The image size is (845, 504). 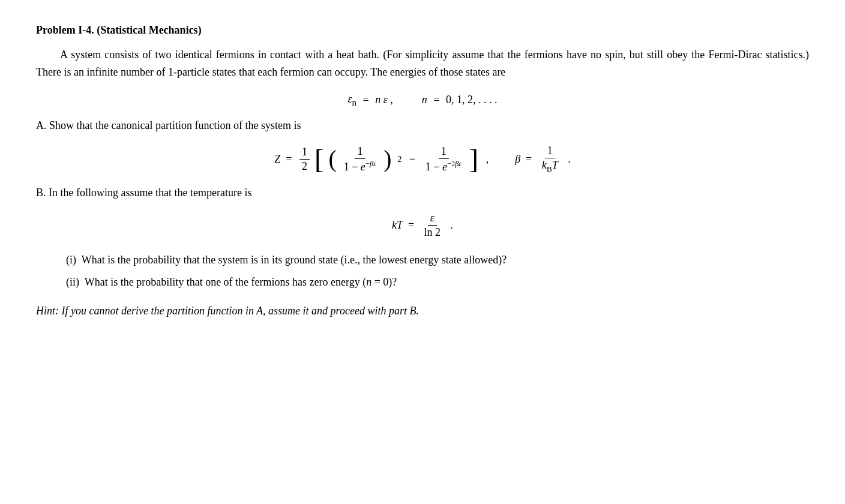 What do you see at coordinates (47, 311) in the screenshot?
I see `hint-label: Hint:` at bounding box center [47, 311].